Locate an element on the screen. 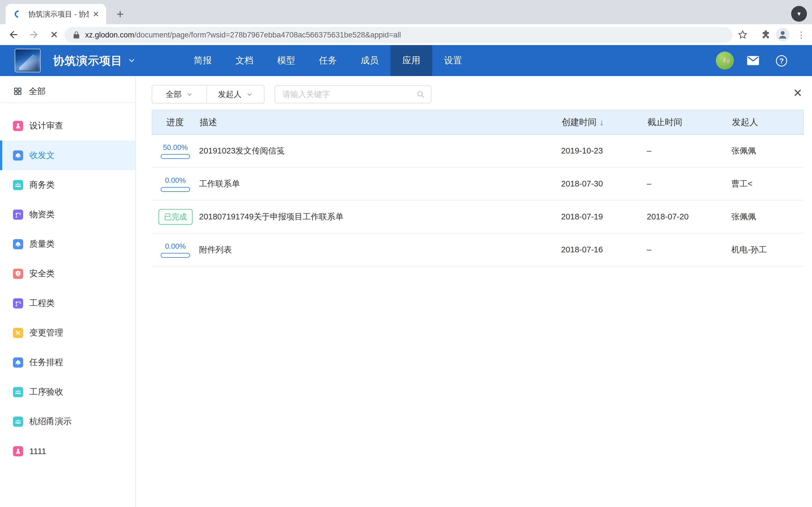 This screenshot has width=812, height=507. project-switcher: 协筑演示项目 is located at coordinates (95, 60).